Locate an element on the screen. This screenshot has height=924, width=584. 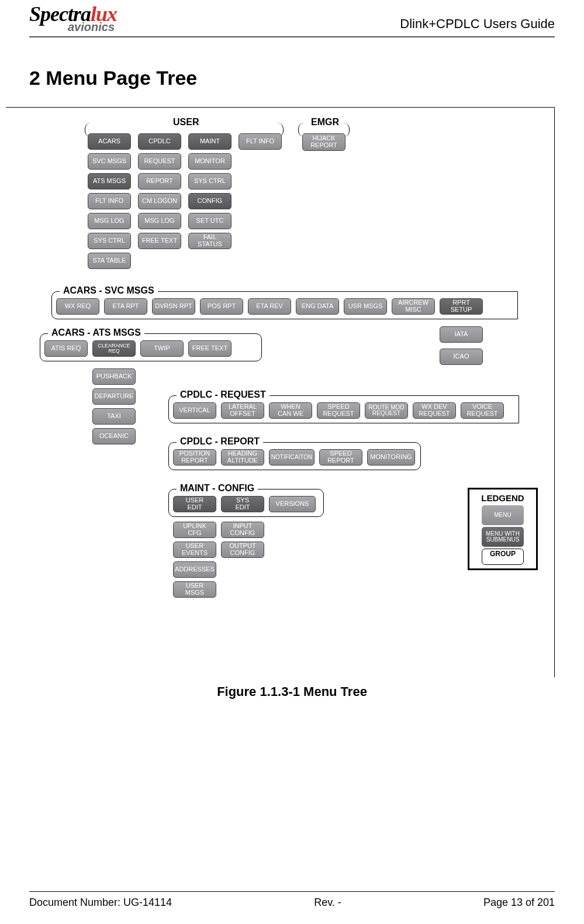
figure-caption: Figure 1.1.3-1 Menu Tree is located at coordinates (292, 692).